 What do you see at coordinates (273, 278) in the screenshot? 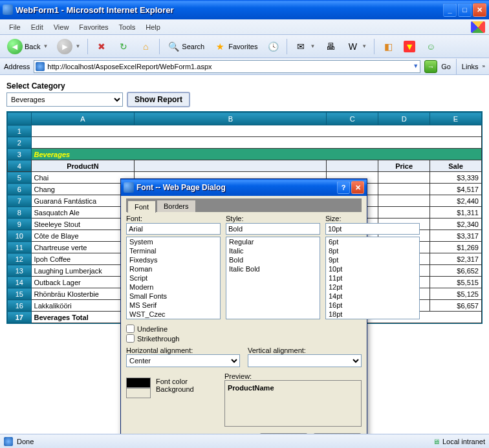
I see `style-listbox: RegularItalicBoldItalic Bold` at bounding box center [273, 278].